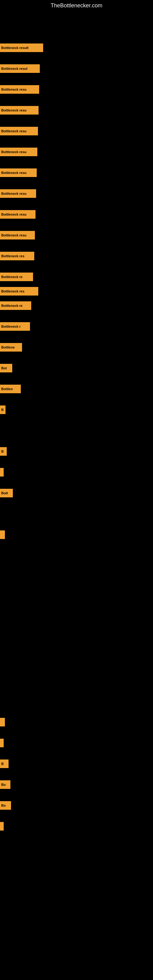  Describe the element at coordinates (6, 368) in the screenshot. I see `bottleneck-bar: Bot` at that location.